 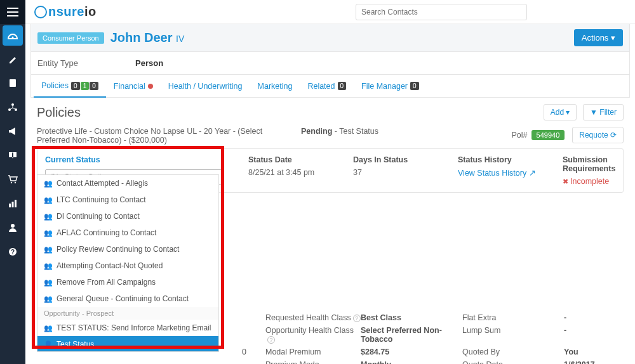 What do you see at coordinates (71, 38) in the screenshot?
I see `consumer-badge: Consumer Person` at bounding box center [71, 38].